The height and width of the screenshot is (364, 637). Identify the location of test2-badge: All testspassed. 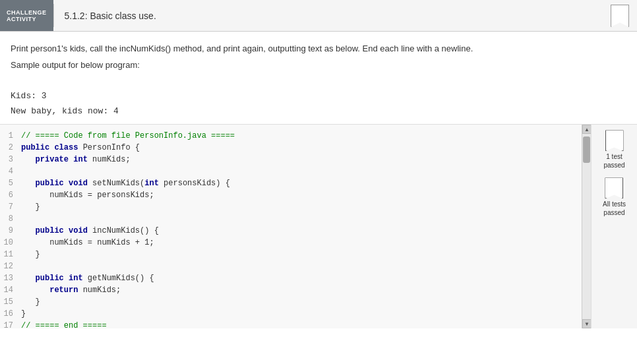
(615, 197).